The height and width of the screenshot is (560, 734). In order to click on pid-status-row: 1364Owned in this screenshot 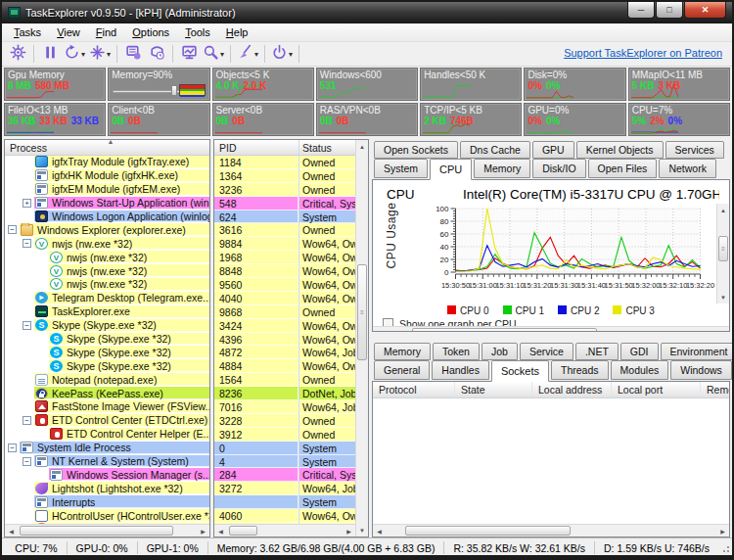, I will do `click(285, 176)`.